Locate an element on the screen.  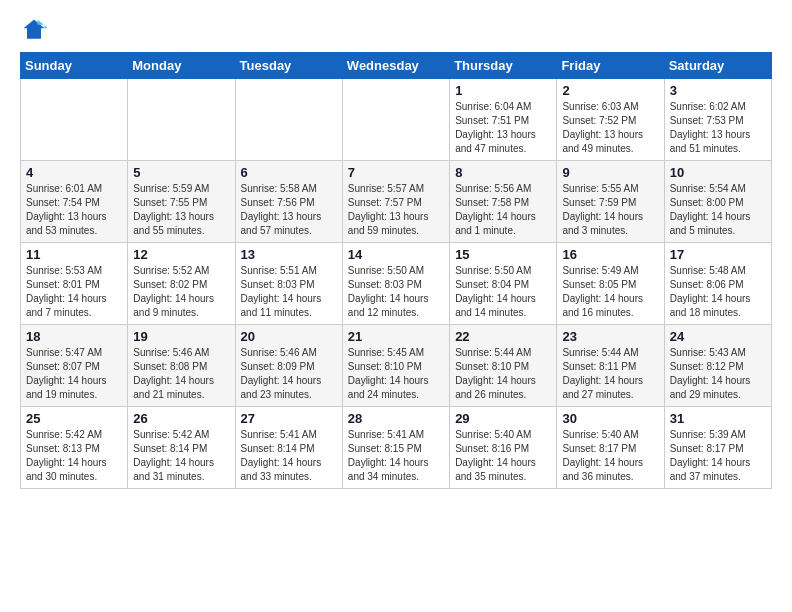
day-info: Sunrise: 5:40 AMSunset: 8:16 PMDaylight:… is located at coordinates (503, 456).